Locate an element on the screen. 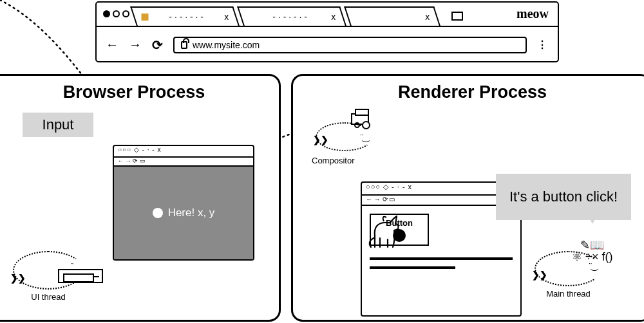  address-bar: www.mysite.com is located at coordinates (350, 45).